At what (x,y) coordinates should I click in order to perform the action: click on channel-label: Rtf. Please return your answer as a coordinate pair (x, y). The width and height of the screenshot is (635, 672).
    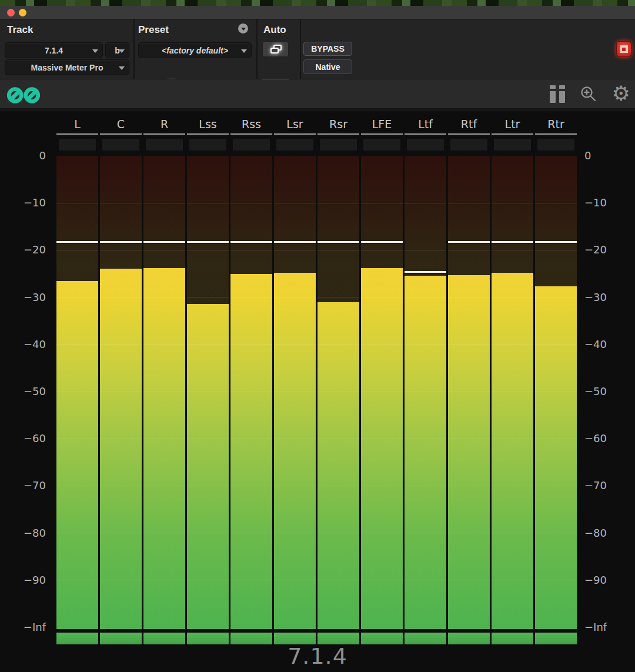
    Looking at the image, I should click on (469, 122).